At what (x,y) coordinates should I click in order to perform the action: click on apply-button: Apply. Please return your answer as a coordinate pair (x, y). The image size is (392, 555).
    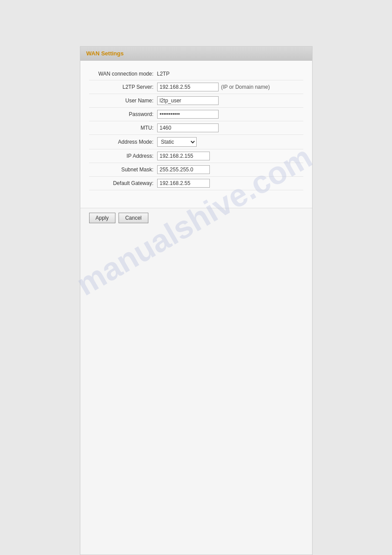
    Looking at the image, I should click on (102, 218).